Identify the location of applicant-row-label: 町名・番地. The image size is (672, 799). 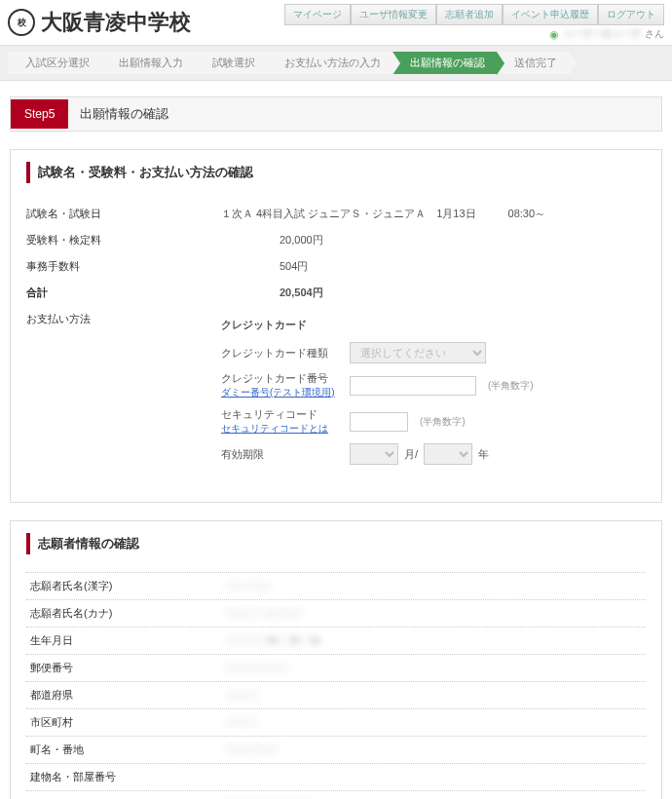
(128, 750).